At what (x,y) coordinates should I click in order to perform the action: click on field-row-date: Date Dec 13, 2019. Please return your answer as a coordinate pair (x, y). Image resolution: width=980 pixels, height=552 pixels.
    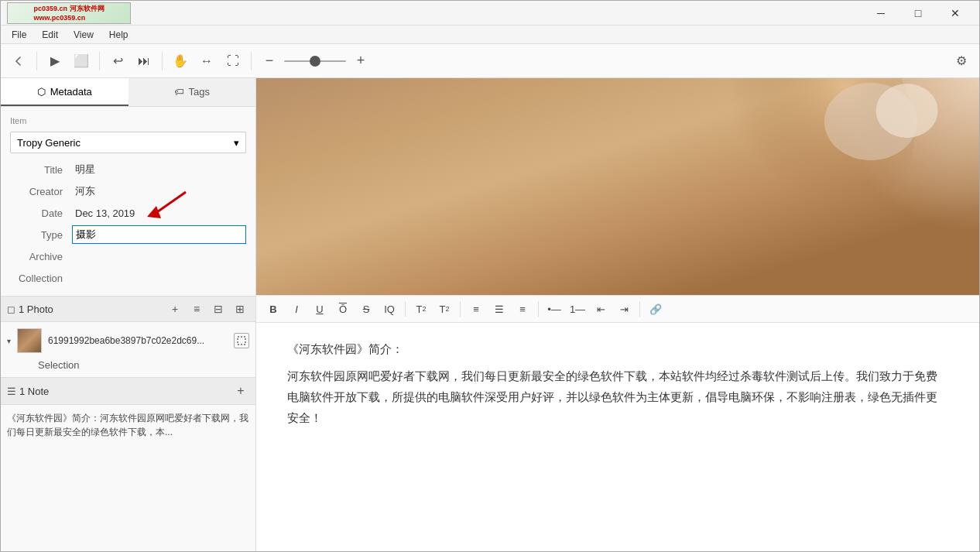
    Looking at the image, I should click on (128, 213).